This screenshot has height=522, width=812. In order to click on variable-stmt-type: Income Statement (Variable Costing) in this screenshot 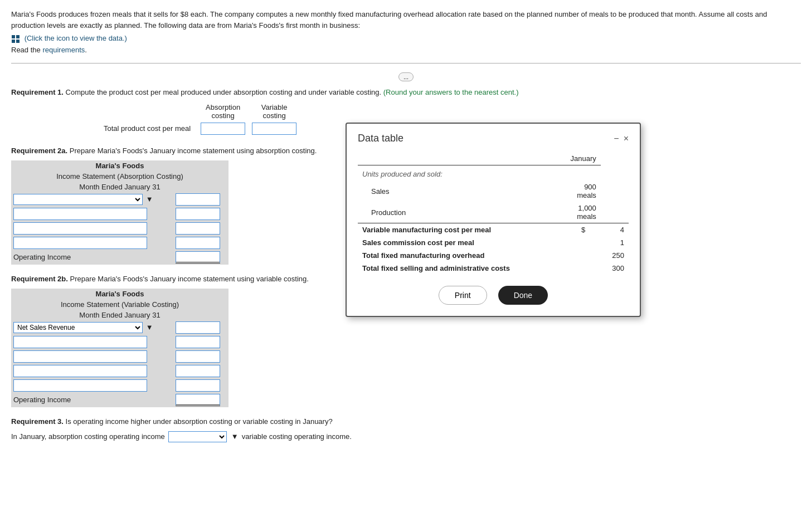, I will do `click(120, 304)`.